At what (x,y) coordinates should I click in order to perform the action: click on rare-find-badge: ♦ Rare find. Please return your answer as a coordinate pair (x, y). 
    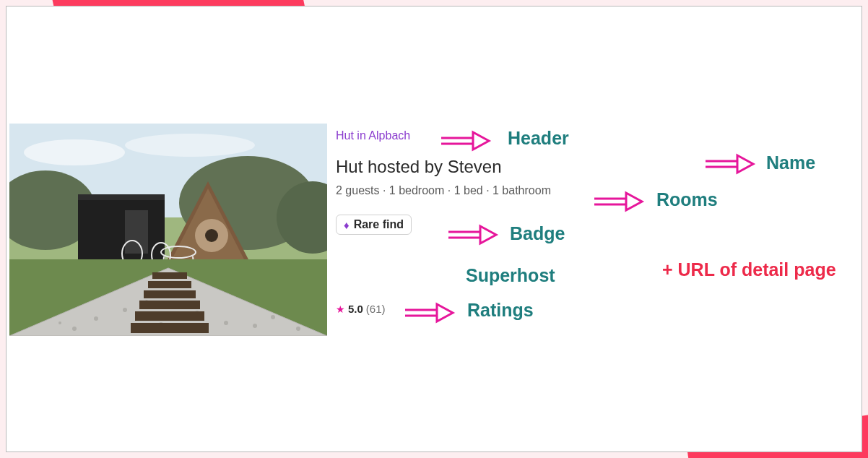
    Looking at the image, I should click on (374, 225).